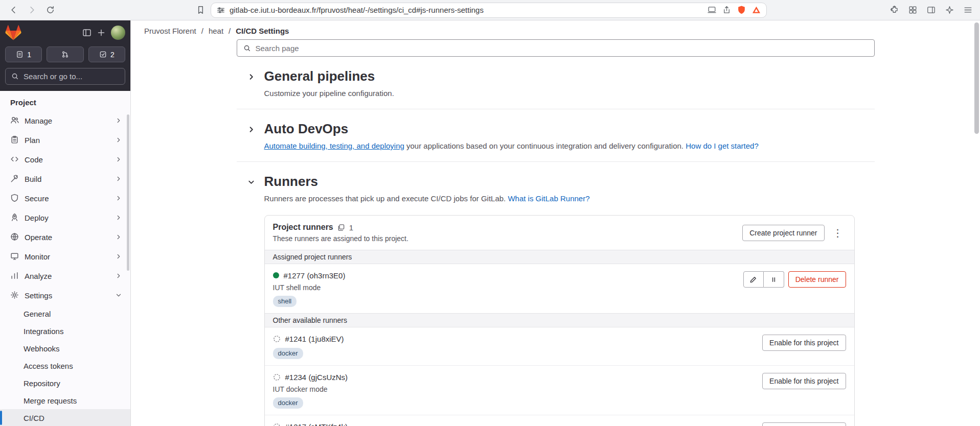 Image resolution: width=980 pixels, height=426 pixels. What do you see at coordinates (103, 54) in the screenshot?
I see `todo-check-icon` at bounding box center [103, 54].